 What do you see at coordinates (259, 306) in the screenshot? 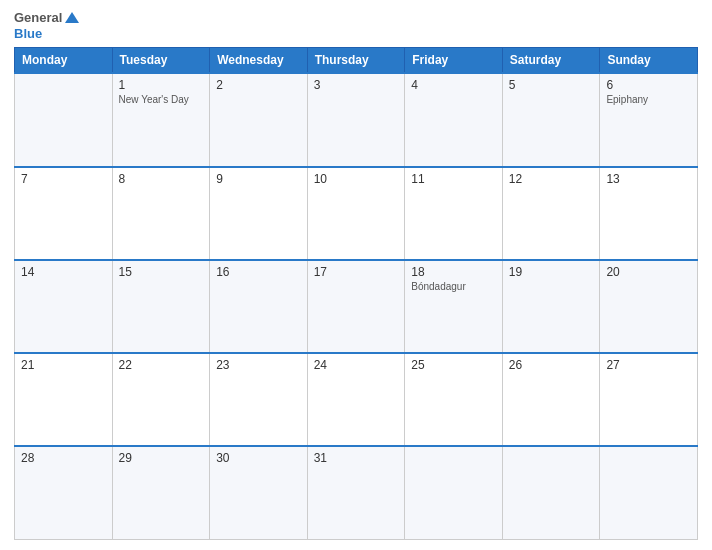
I see `calendar-cell: 16` at bounding box center [259, 306].